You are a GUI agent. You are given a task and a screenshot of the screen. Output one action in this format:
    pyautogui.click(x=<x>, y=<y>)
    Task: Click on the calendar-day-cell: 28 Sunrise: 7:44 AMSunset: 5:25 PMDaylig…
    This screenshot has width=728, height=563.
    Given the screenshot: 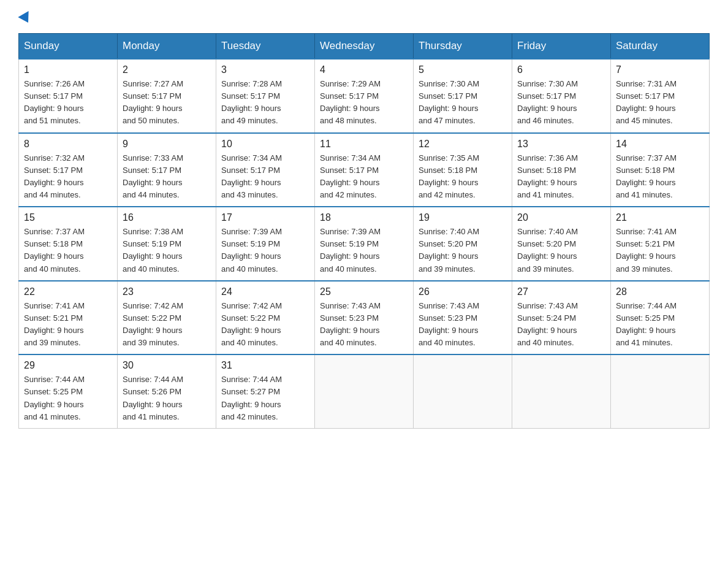 What is the action you would take?
    pyautogui.click(x=661, y=318)
    